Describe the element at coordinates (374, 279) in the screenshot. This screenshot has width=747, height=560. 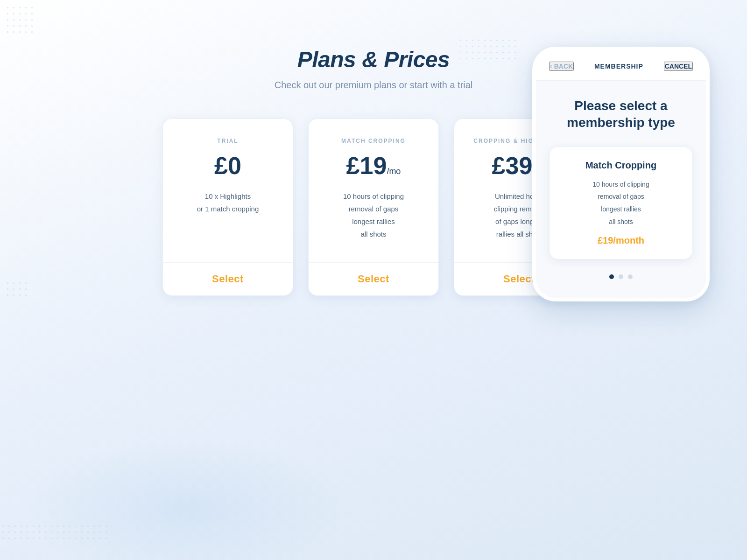
I see `match-cropping-select-button: Select` at that location.